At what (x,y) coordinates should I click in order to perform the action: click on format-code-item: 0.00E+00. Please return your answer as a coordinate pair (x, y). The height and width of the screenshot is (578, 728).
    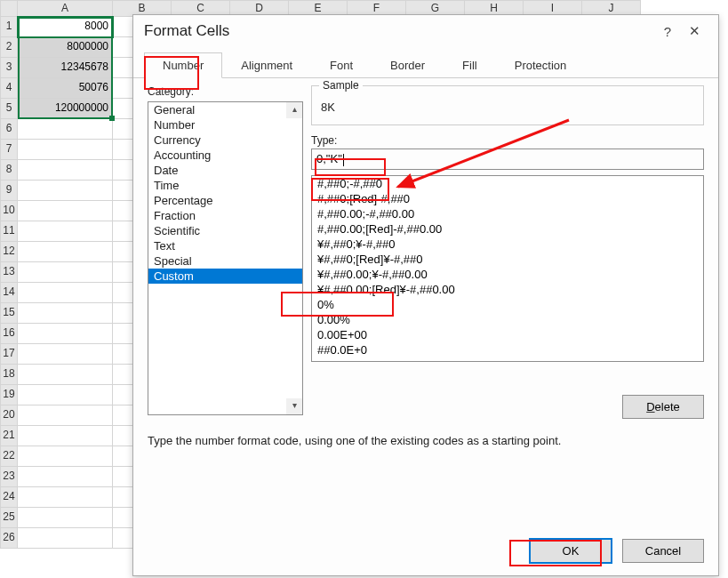
    Looking at the image, I should click on (508, 334).